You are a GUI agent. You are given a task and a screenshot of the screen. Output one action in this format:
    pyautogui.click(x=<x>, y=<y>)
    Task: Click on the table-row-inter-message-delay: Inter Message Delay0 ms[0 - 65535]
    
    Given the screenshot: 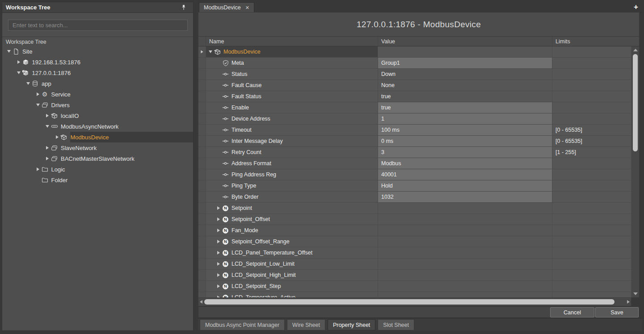 What is the action you would take?
    pyautogui.click(x=415, y=141)
    